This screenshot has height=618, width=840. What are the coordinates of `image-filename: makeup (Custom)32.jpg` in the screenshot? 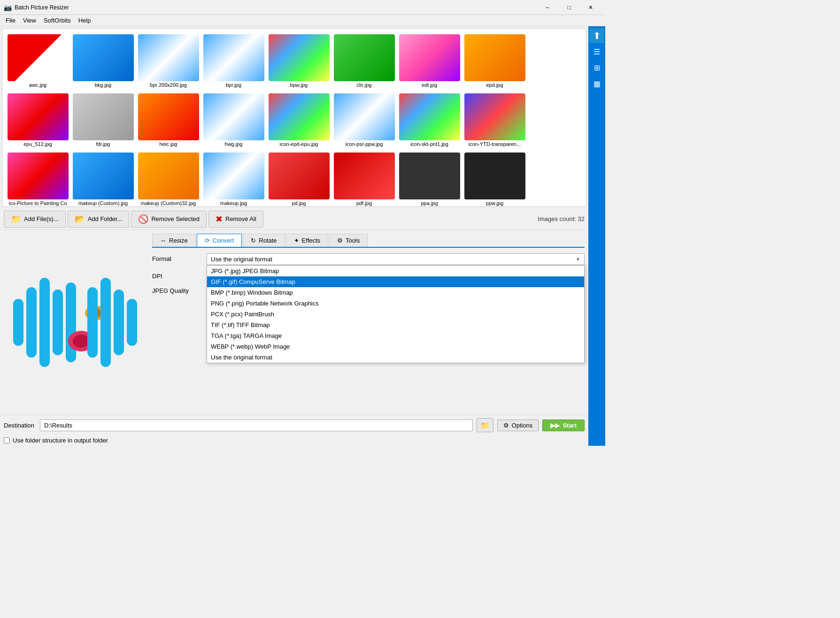 It's located at (168, 203).